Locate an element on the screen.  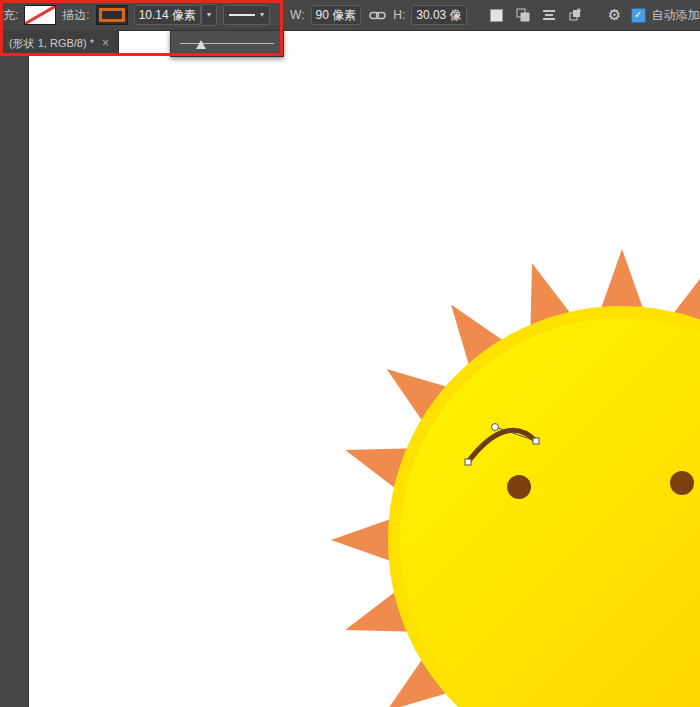
auto-add-delete-checkbox: ✓ is located at coordinates (638, 16).